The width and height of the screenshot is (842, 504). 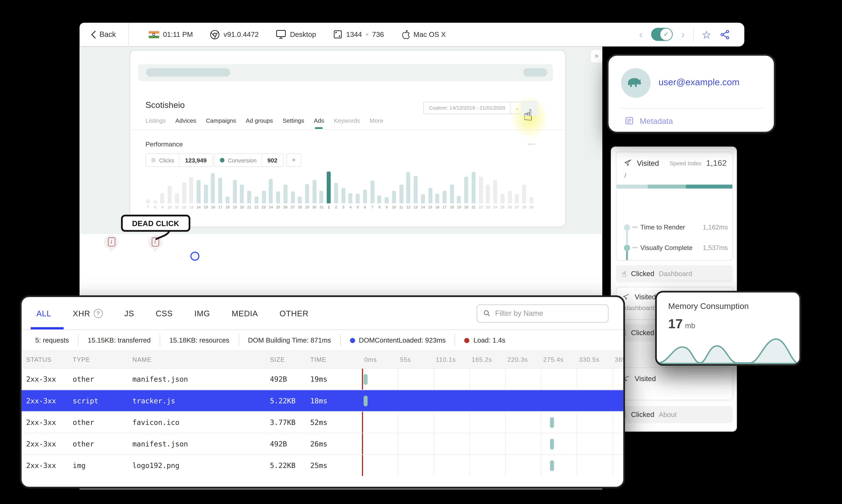 I want to click on country-flag-icon, so click(x=154, y=35).